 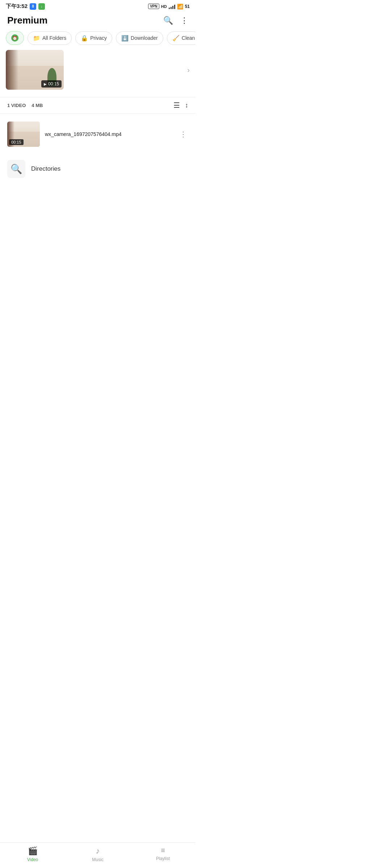 I want to click on directories-icon-wrapper: 🔍, so click(x=16, y=169).